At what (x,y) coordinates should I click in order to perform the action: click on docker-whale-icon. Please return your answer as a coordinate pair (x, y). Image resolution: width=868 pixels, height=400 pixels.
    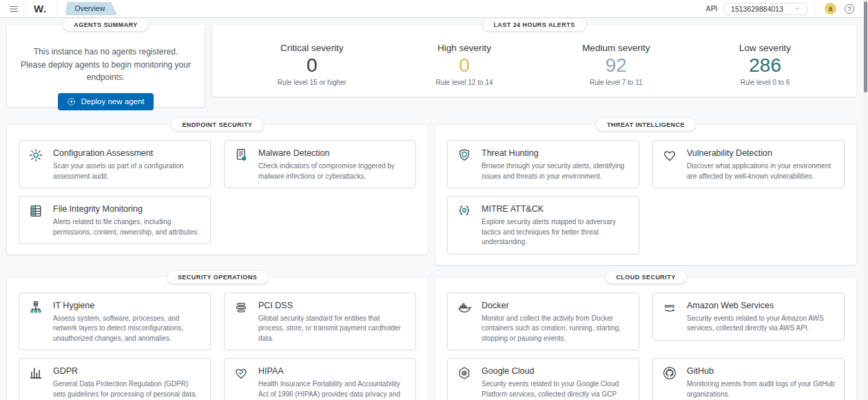
    Looking at the image, I should click on (465, 321).